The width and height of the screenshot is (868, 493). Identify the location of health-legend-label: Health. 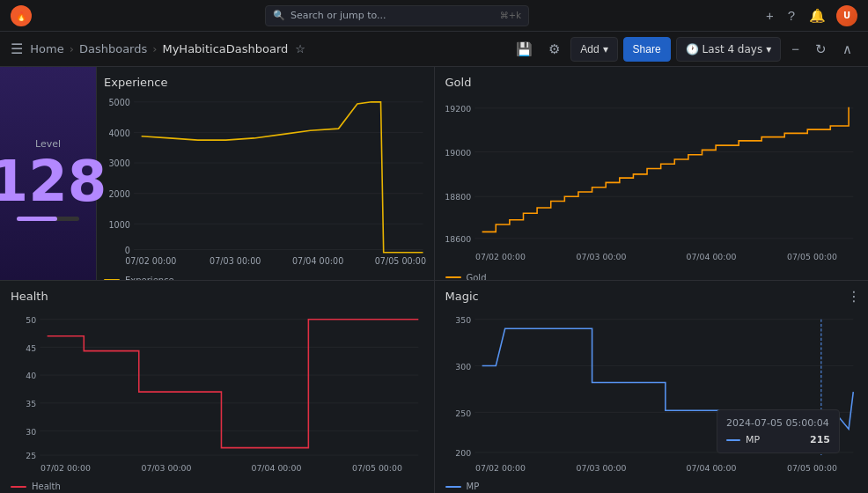
(46, 486).